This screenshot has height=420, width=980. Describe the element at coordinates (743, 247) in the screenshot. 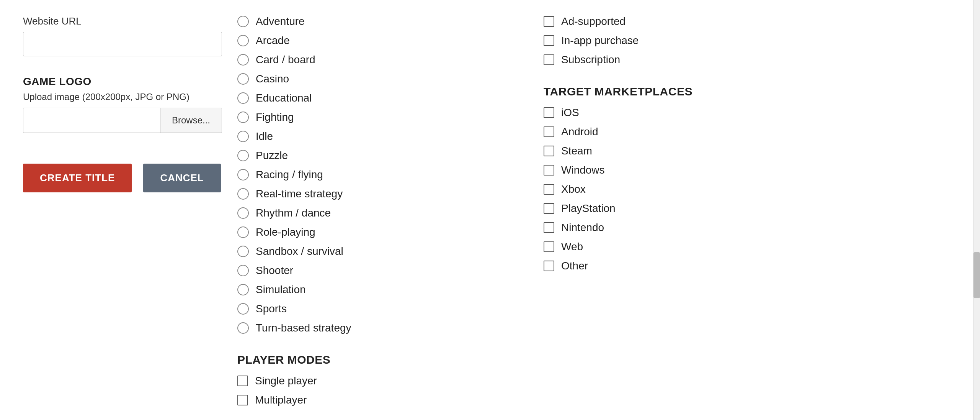

I see `marketplace-item: Web` at that location.